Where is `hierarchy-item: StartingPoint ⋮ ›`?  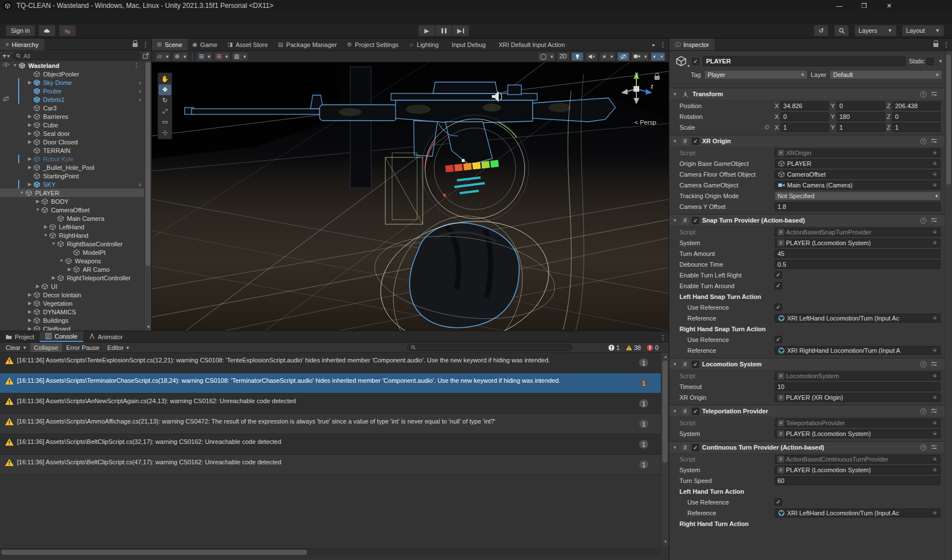
hierarchy-item: StartingPoint ⋮ › is located at coordinates (72, 176).